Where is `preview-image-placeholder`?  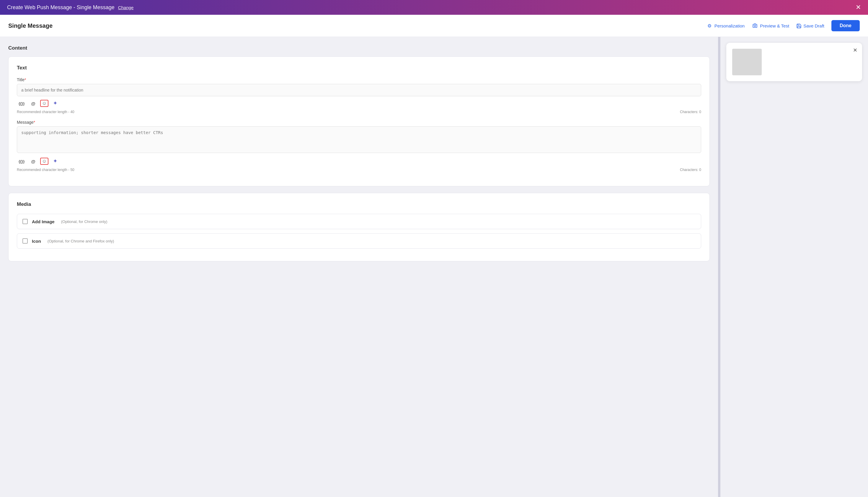
preview-image-placeholder is located at coordinates (747, 62).